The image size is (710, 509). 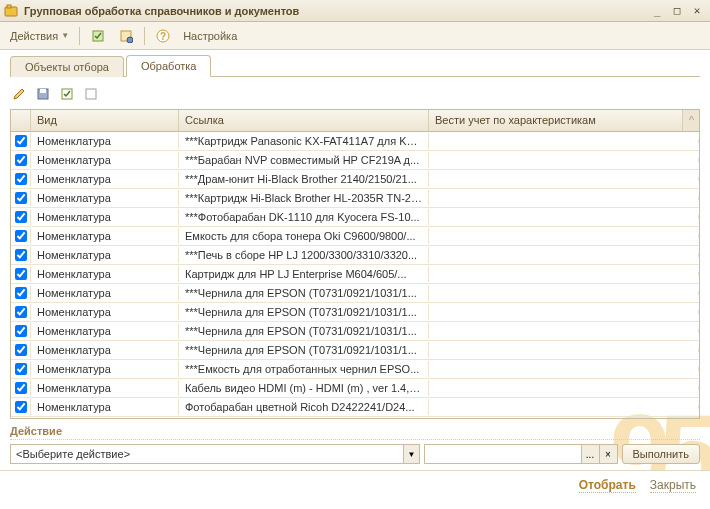 What do you see at coordinates (355, 388) in the screenshot?
I see `table-row: НоменклатураКабель видео HDMI (m) - HDMI…` at bounding box center [355, 388].